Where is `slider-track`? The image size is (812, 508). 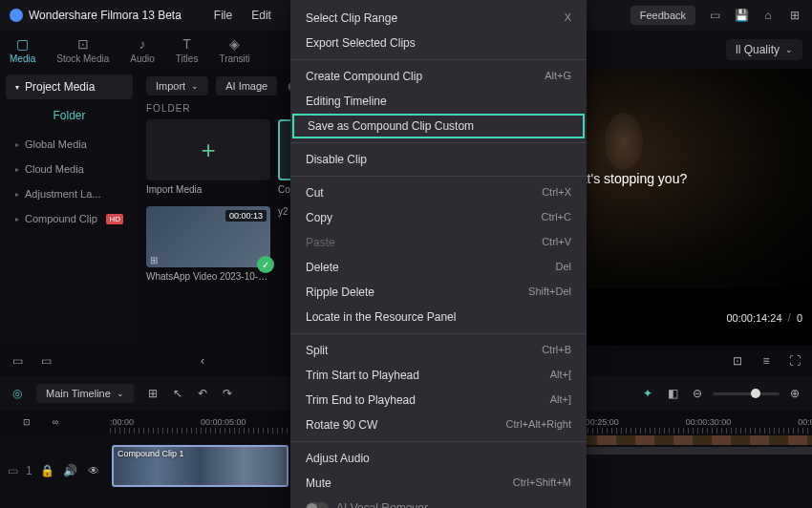 slider-track is located at coordinates (746, 393).